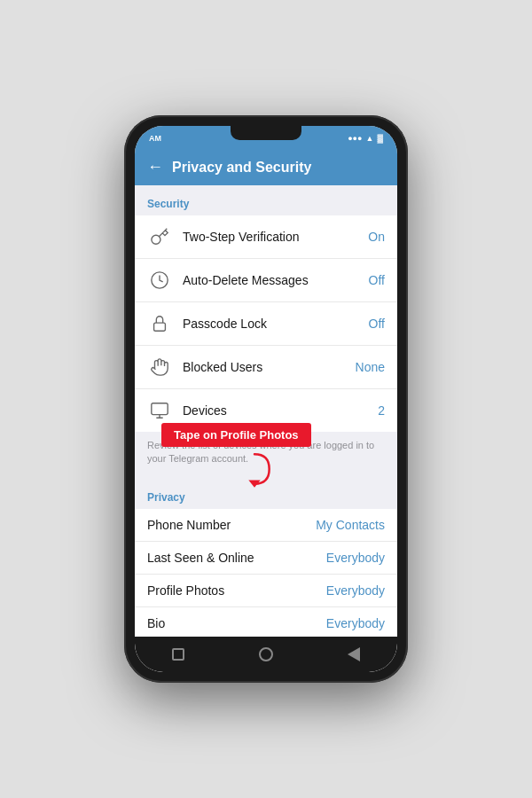  What do you see at coordinates (155, 167) in the screenshot?
I see `back-button: ←` at bounding box center [155, 167].